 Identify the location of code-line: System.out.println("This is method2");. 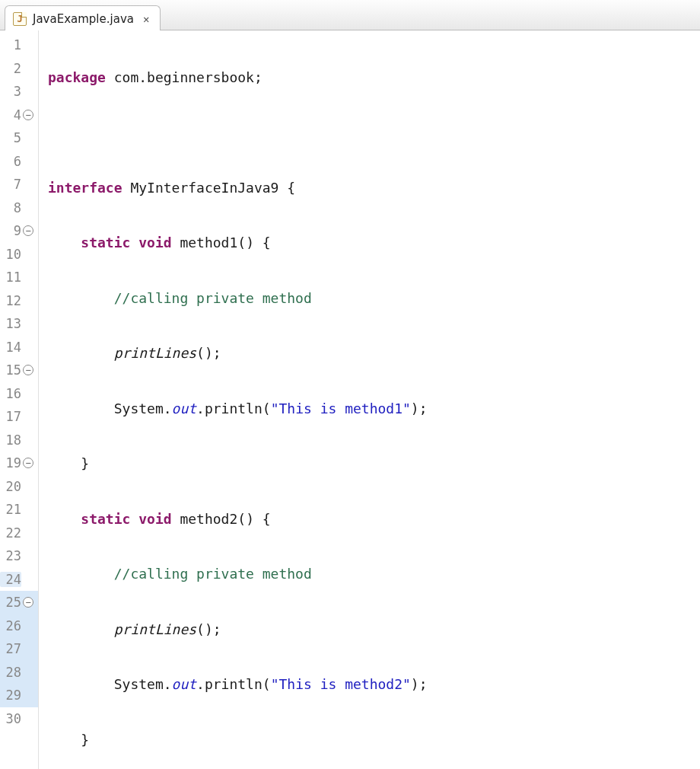
(295, 685).